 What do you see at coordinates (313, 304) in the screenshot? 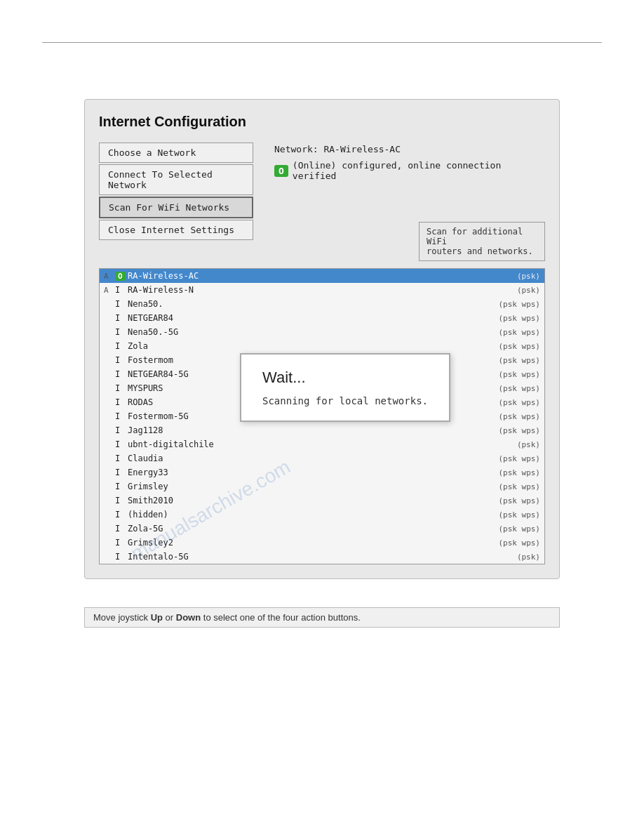
I see `network-name: Nena50.` at bounding box center [313, 304].